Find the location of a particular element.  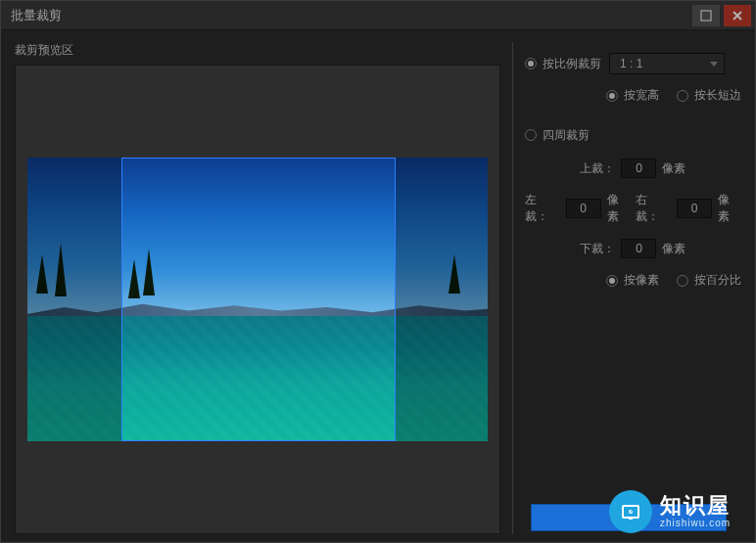

window-title: 批量裁剪 is located at coordinates (36, 16).